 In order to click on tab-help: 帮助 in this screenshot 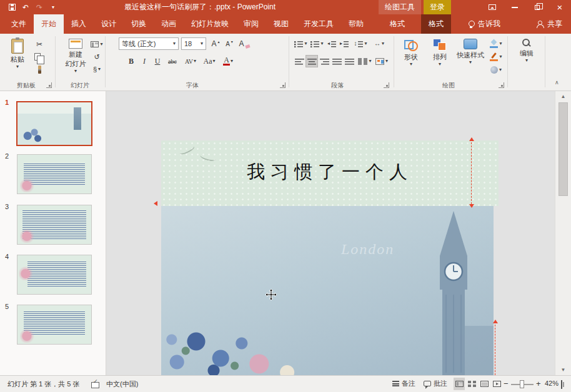, I will do `click(356, 24)`.